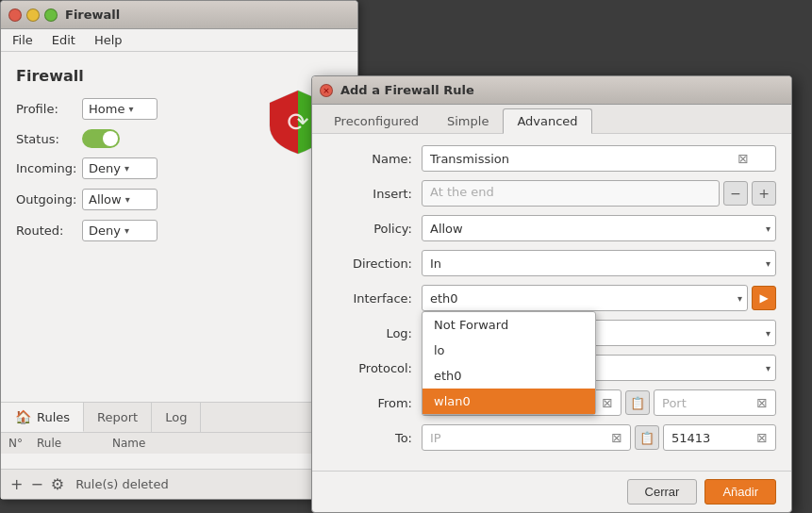 The width and height of the screenshot is (812, 513). Describe the element at coordinates (764, 193) in the screenshot. I see `insert-plus-button: +` at that location.